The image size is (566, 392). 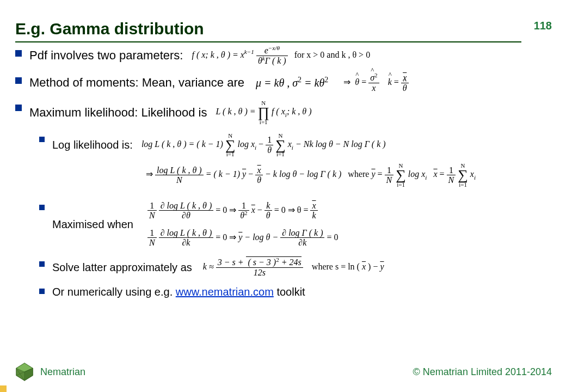 What do you see at coordinates (241, 237) in the screenshot?
I see `f-ybar3: y` at bounding box center [241, 237].